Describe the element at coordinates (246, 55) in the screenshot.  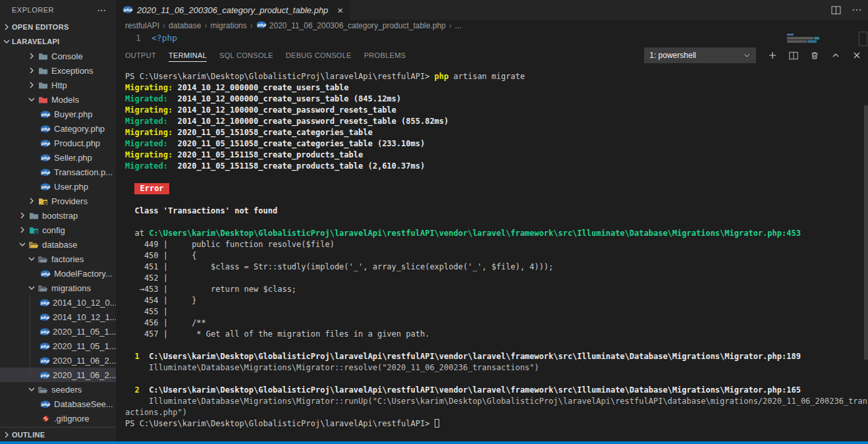
I see `panel-tab-sql-console: SQL CONSOLE` at that location.